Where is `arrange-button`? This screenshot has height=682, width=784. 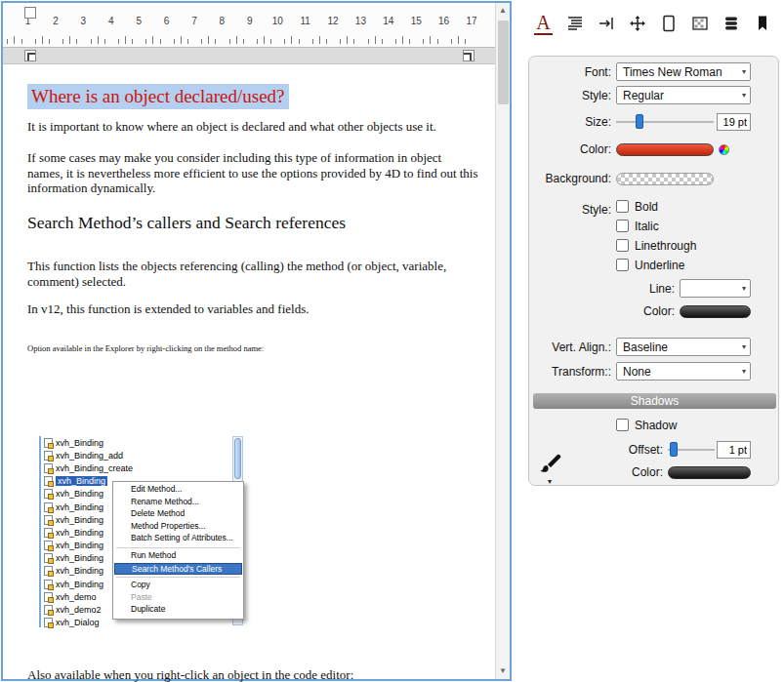 arrange-button is located at coordinates (637, 23).